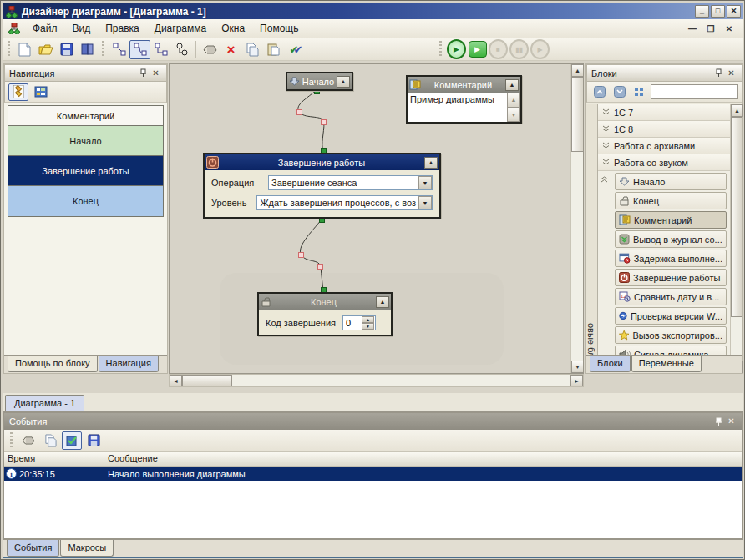  Describe the element at coordinates (695, 92) in the screenshot. I see `blocks-search-input` at that location.